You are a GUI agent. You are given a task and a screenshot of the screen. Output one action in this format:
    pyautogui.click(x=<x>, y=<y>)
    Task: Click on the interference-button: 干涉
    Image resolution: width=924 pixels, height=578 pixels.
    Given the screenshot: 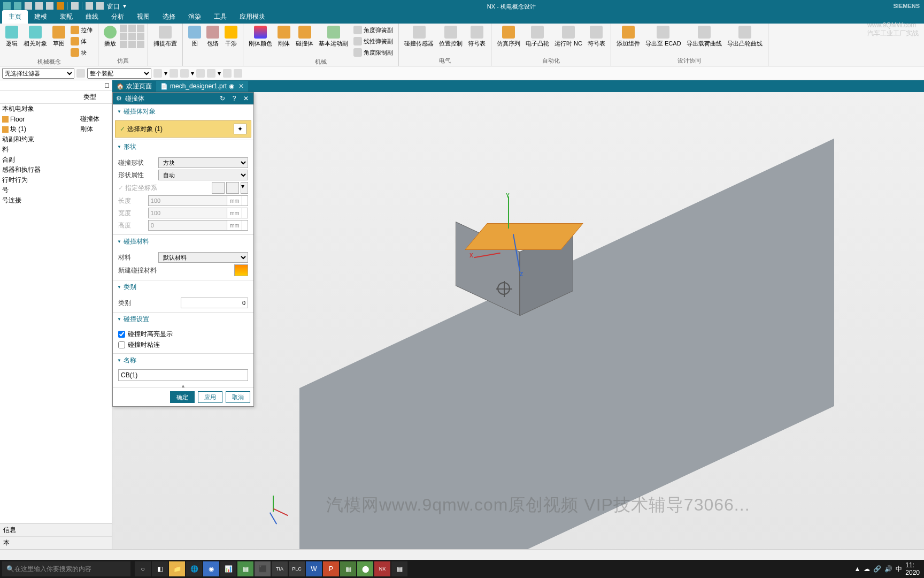 What is the action you would take?
    pyautogui.click(x=231, y=36)
    